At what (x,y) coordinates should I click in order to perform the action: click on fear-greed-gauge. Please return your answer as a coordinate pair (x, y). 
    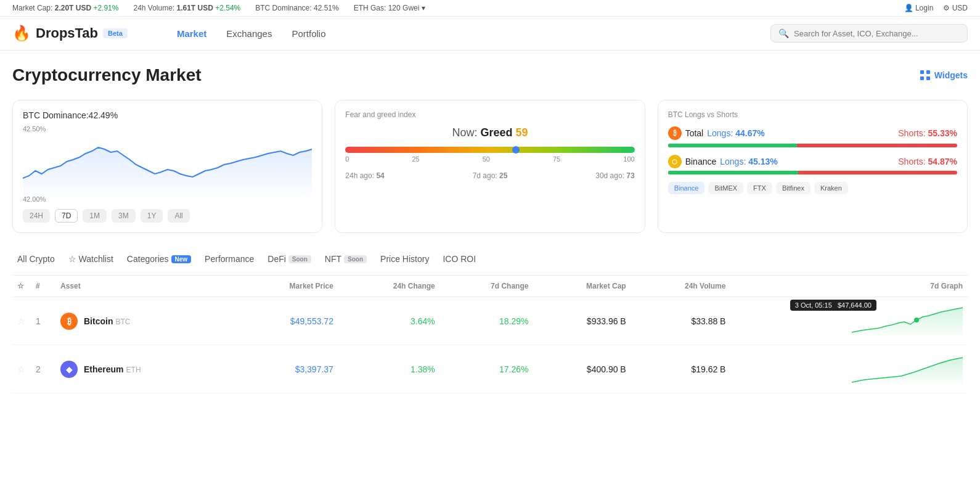
    Looking at the image, I should click on (489, 150).